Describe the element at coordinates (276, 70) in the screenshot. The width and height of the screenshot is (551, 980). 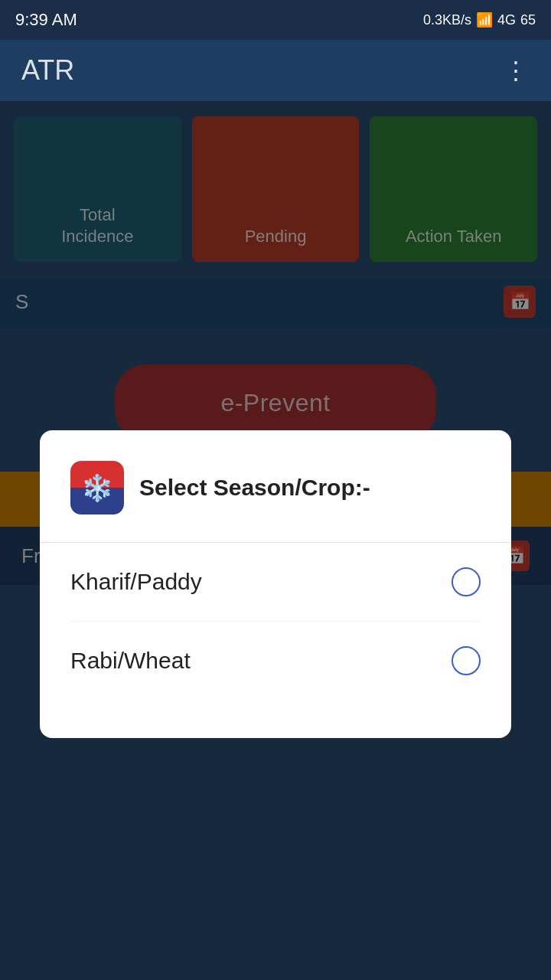
I see `app-bar: ATR ⋮` at that location.